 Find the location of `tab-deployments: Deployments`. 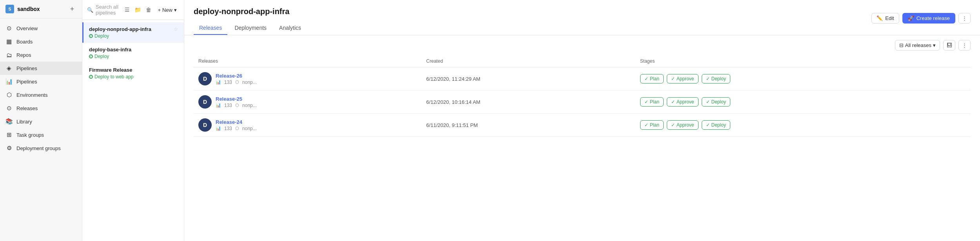

tab-deployments: Deployments is located at coordinates (250, 28).